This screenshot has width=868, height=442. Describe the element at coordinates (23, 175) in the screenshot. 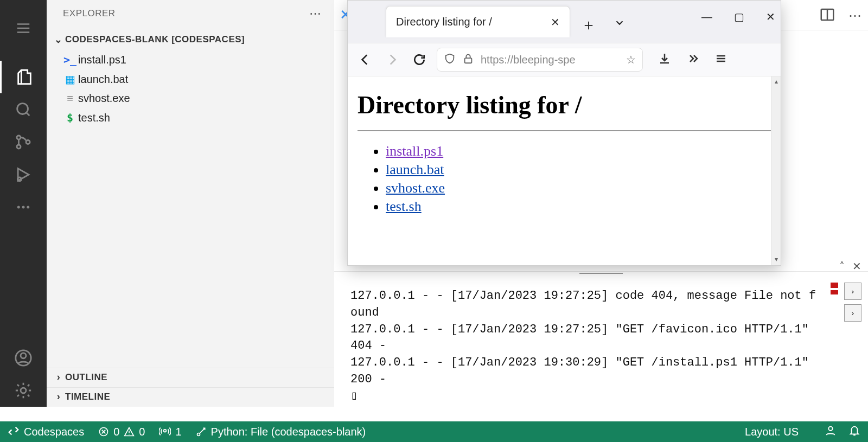

I see `activity-run-debug` at that location.